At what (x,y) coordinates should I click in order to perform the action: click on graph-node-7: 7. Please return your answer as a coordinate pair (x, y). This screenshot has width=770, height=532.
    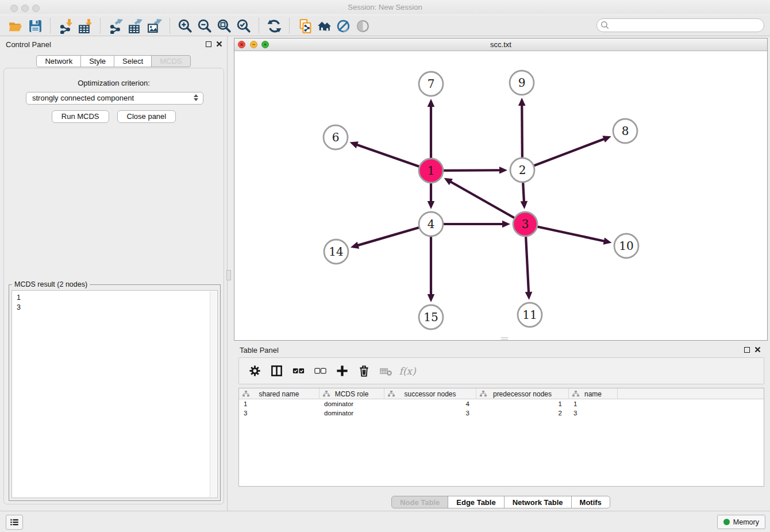
    Looking at the image, I should click on (431, 84).